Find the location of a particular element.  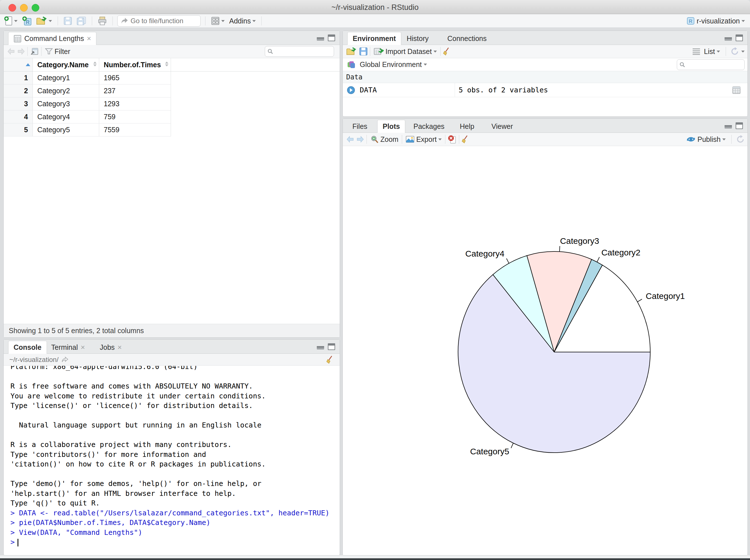

forward-icon is located at coordinates (21, 52).